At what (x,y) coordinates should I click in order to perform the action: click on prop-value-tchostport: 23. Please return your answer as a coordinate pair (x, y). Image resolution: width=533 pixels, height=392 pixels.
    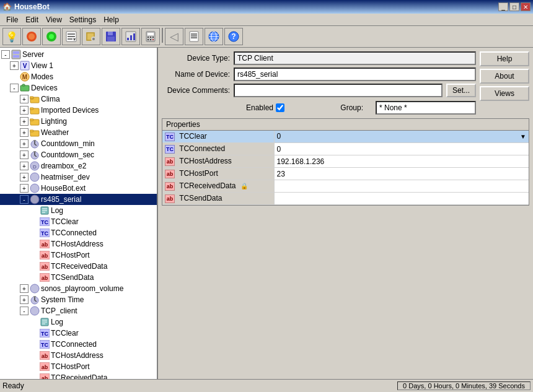
    Looking at the image, I should click on (402, 174).